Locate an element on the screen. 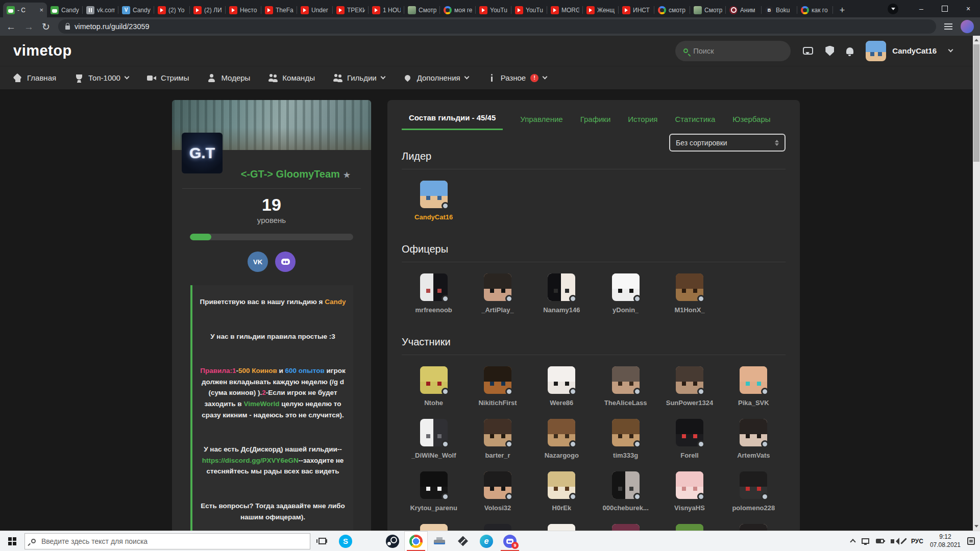 Image resolution: width=980 pixels, height=551 pixels. nav-item-moders: Модеры is located at coordinates (229, 78).